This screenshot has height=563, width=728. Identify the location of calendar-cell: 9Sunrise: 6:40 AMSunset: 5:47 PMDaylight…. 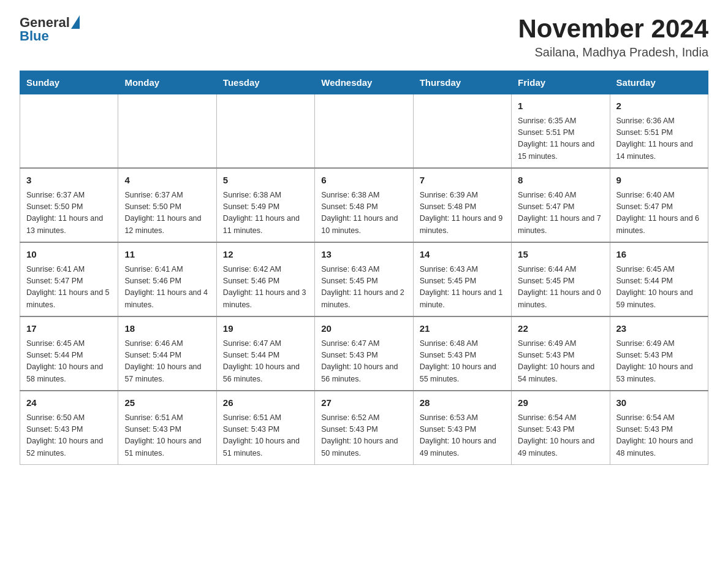
(659, 205).